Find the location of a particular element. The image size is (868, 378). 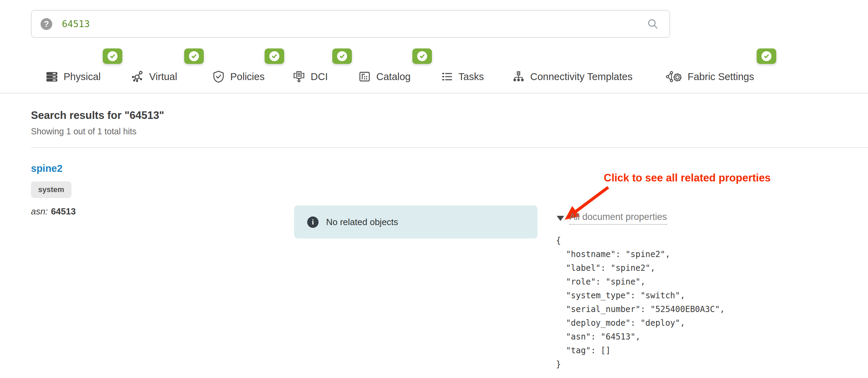

result-asn-field: asn:64513 is located at coordinates (53, 212).